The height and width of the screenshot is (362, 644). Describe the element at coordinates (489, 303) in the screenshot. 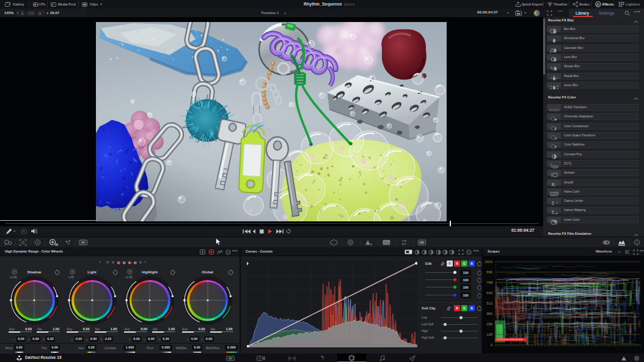

I see `svg-text: 512` at that location.